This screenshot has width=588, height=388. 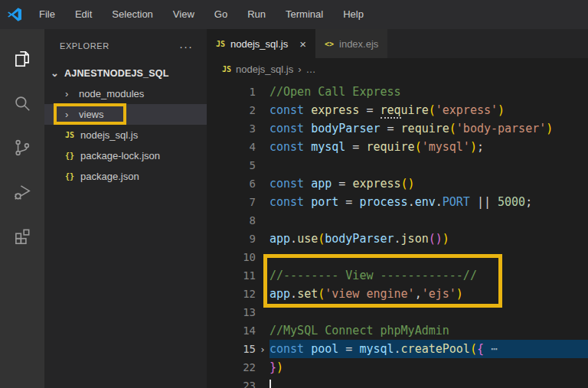 What do you see at coordinates (429, 294) in the screenshot?
I see `code-text: app.set('view engine','ejs')` at bounding box center [429, 294].